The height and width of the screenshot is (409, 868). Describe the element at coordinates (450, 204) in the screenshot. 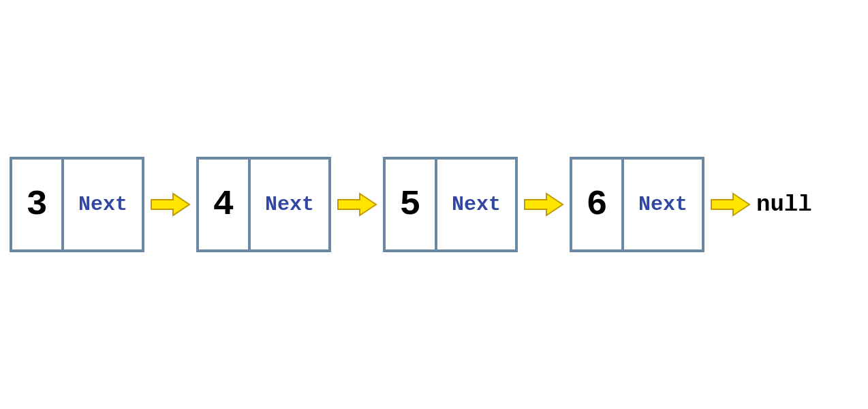

I see `list-node: 5 Next` at that location.